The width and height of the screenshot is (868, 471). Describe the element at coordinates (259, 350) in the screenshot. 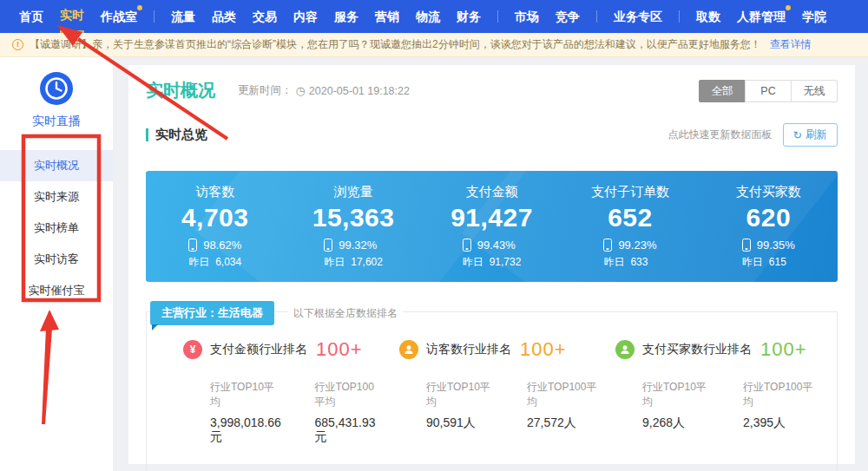

I see `ranking-label: 支付金额行业排名` at that location.